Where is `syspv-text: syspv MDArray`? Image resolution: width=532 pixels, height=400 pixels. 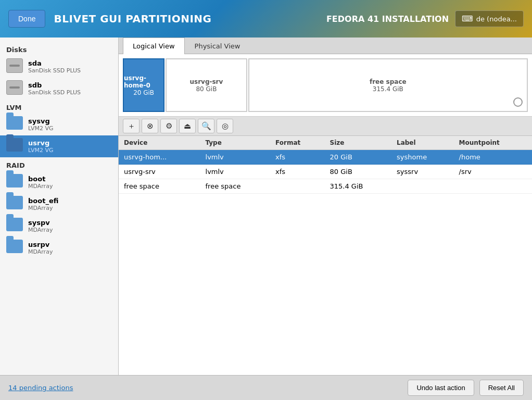
syspv-text: syspv MDArray is located at coordinates (41, 226).